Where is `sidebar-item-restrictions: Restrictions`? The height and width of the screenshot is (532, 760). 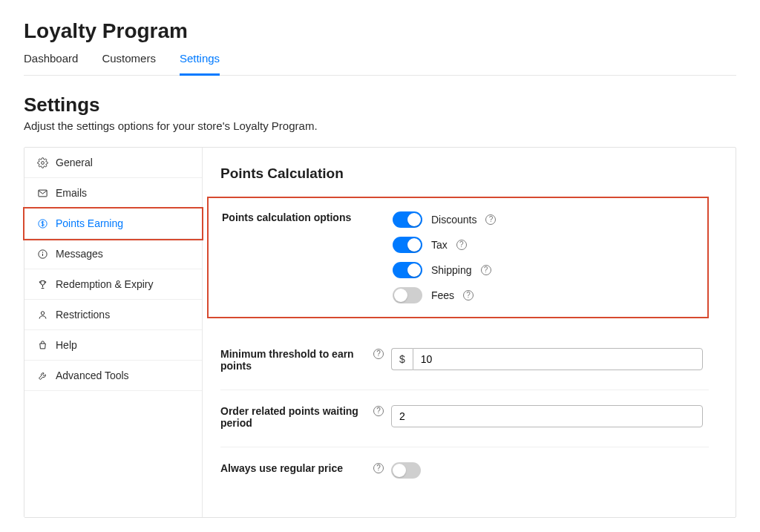 sidebar-item-restrictions: Restrictions is located at coordinates (113, 315).